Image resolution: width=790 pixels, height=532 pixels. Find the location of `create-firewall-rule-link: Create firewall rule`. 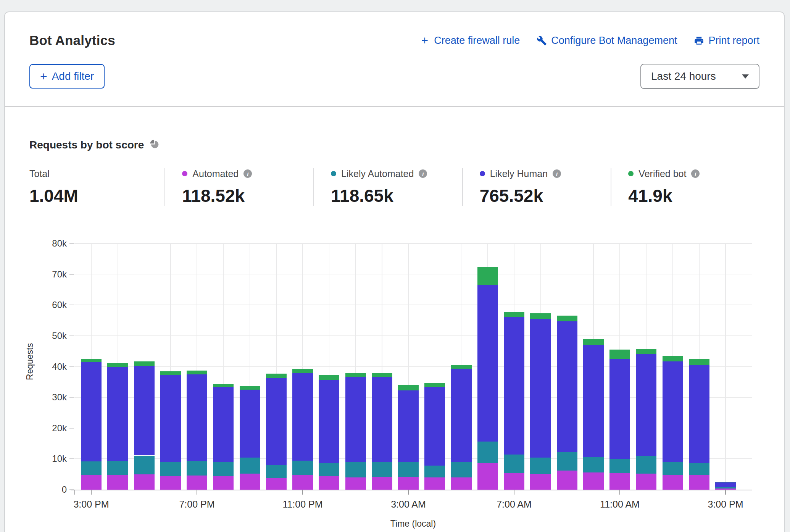

create-firewall-rule-link: Create firewall rule is located at coordinates (470, 40).